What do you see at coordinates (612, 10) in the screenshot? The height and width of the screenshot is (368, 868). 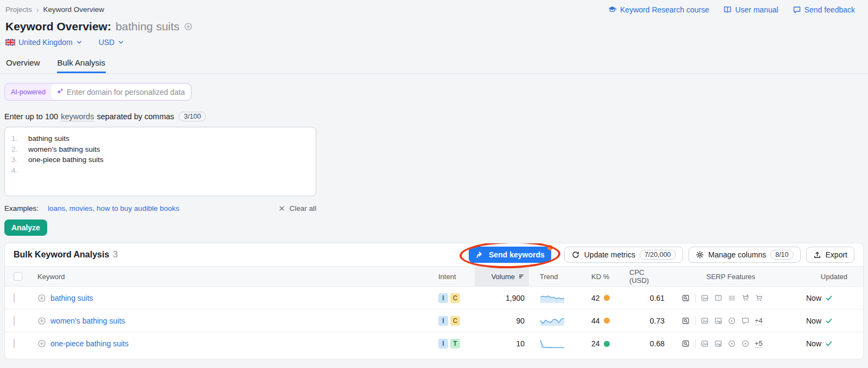 I see `graduation-cap-icon` at bounding box center [612, 10].